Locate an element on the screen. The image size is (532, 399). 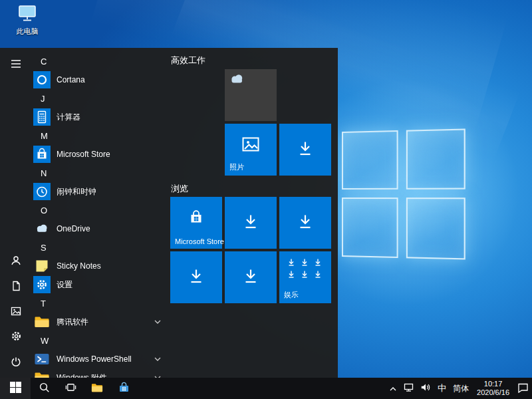
speaker-icon is located at coordinates (426, 388).